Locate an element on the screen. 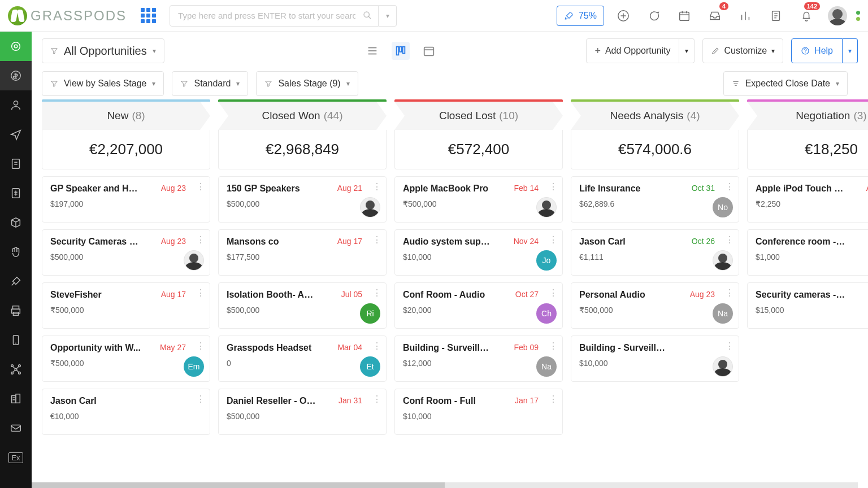 This screenshot has height=488, width=868. sort-icon is located at coordinates (736, 84).